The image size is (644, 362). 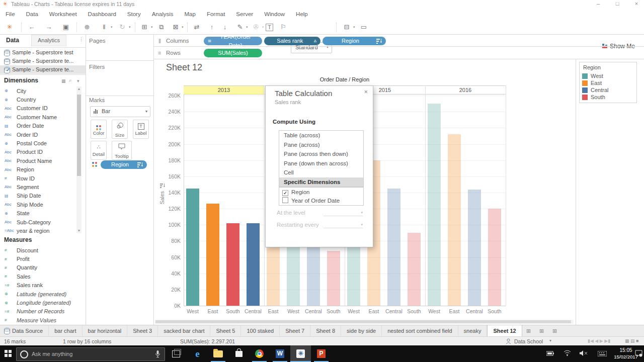 What do you see at coordinates (321, 136) in the screenshot?
I see `compute-using-option-table-across: Table (across)` at bounding box center [321, 136].